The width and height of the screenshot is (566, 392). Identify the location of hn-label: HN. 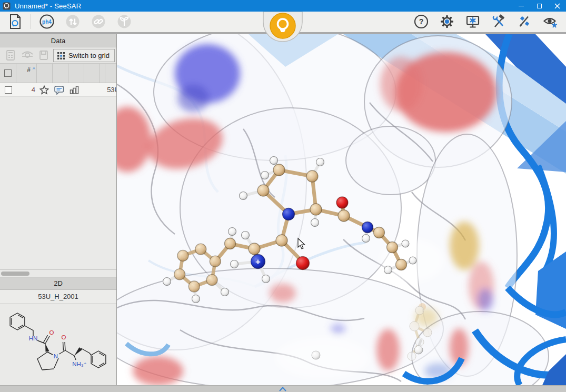
(34, 338).